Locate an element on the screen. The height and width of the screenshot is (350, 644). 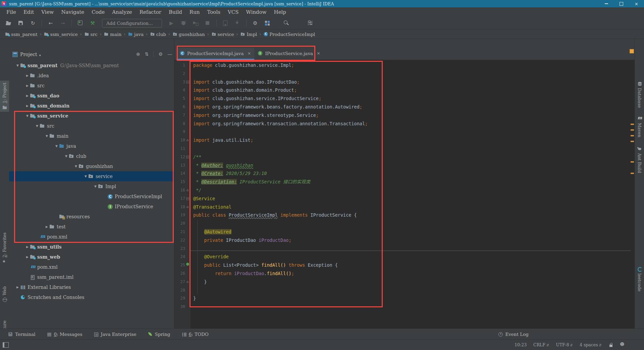
tool-button-ant: Ant Build is located at coordinates (639, 160).